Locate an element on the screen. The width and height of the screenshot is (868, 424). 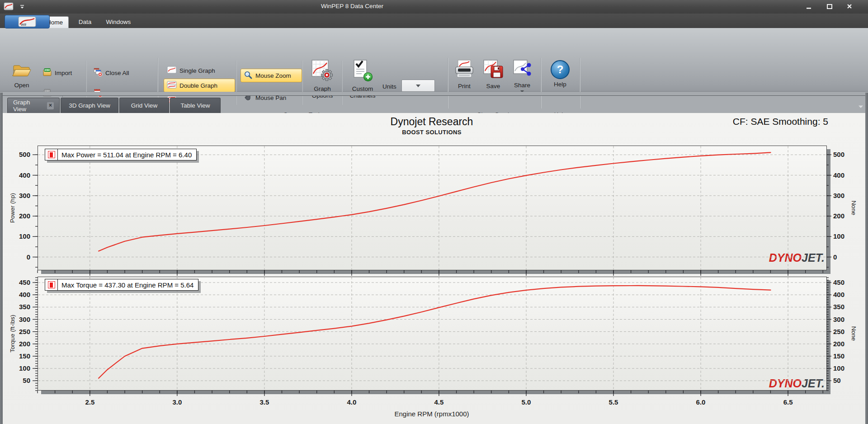
share-button: Share is located at coordinates (522, 83).